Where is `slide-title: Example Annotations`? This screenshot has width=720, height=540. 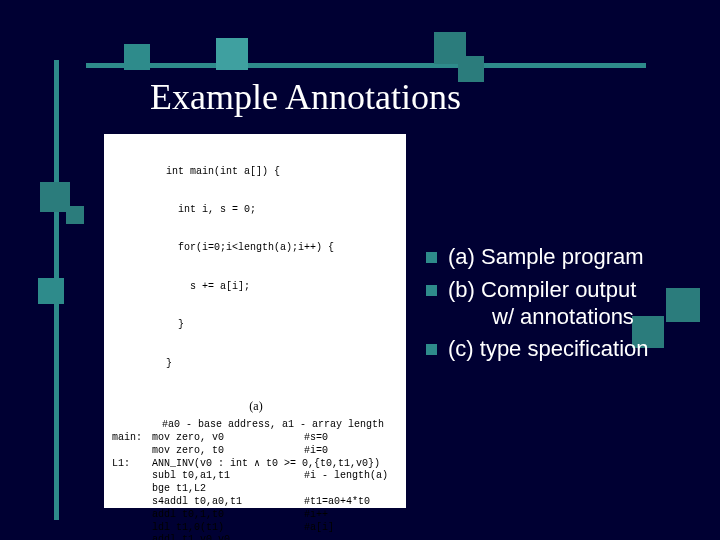 slide-title: Example Annotations is located at coordinates (306, 97).